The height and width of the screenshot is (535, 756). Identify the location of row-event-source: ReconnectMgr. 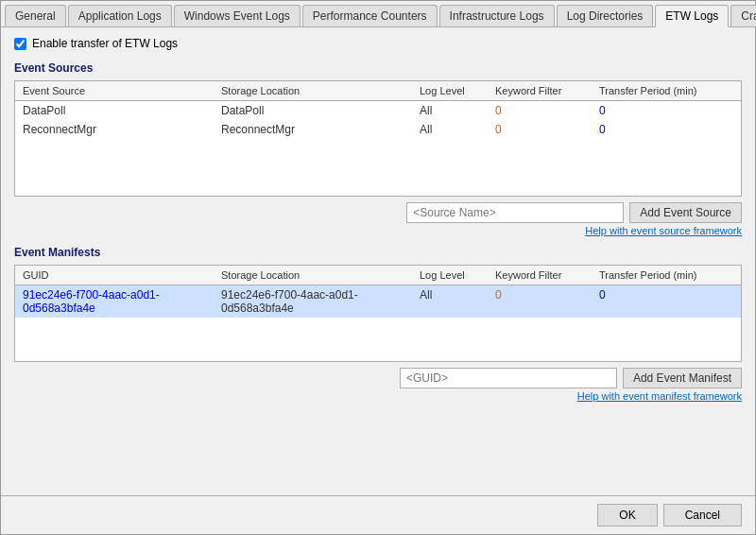
(120, 129).